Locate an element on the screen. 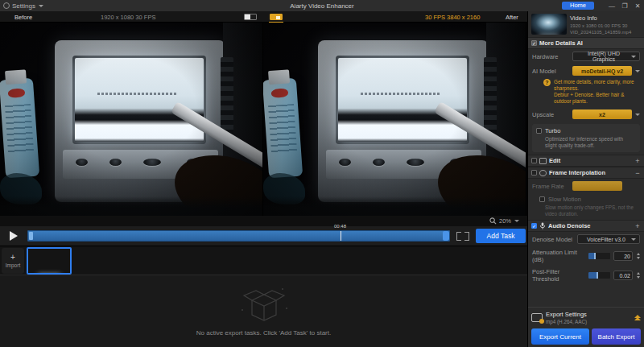 This screenshot has width=644, height=347. timeline-track: 00:48 is located at coordinates (238, 236).